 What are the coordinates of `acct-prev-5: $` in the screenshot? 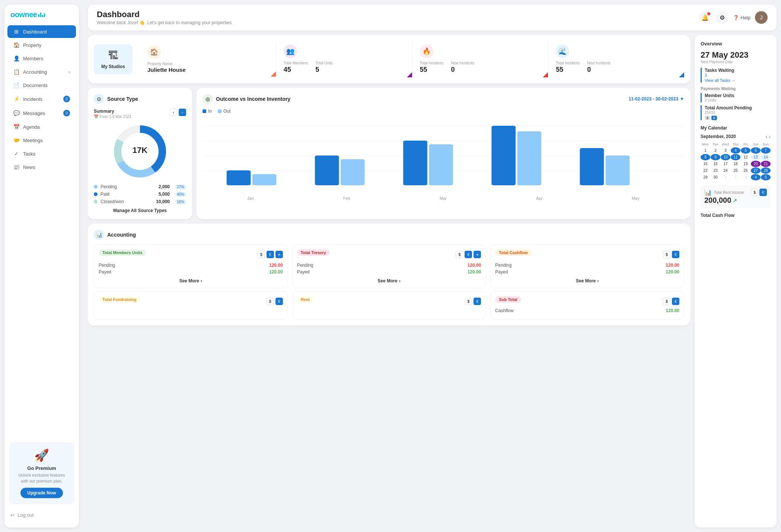 It's located at (468, 301).